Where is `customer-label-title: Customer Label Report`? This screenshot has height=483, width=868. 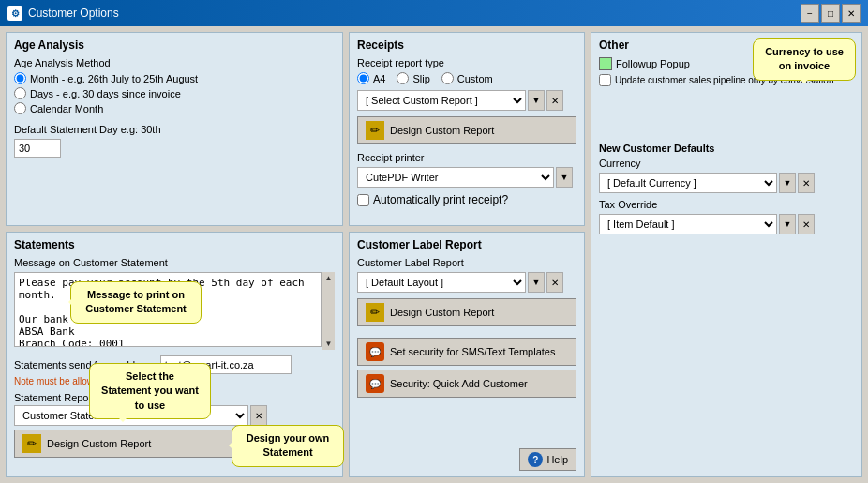
customer-label-title: Customer Label Report is located at coordinates (467, 245).